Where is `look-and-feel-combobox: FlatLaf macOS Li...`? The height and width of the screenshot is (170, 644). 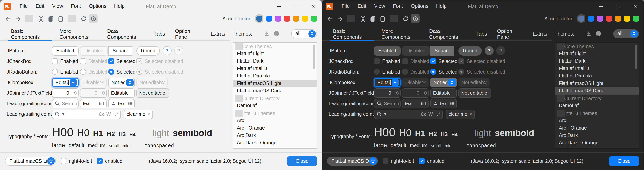 look-and-feel-combobox: FlatLaf macOS Li... is located at coordinates (30, 161).